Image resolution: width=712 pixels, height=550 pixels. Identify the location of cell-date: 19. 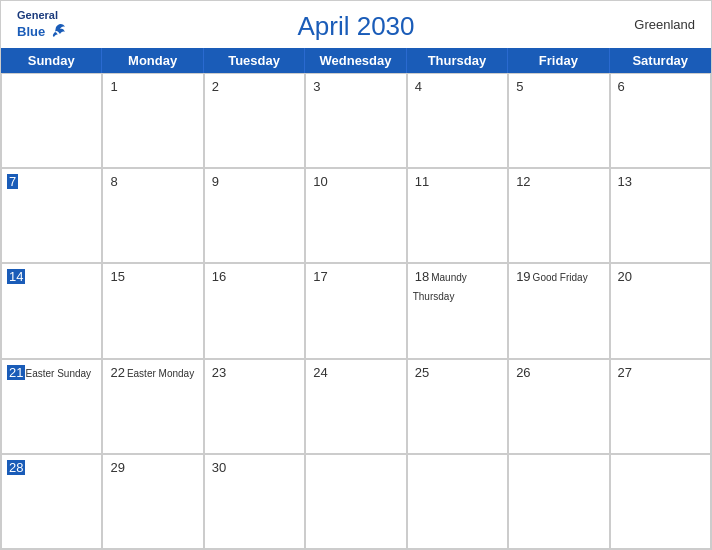
(523, 276).